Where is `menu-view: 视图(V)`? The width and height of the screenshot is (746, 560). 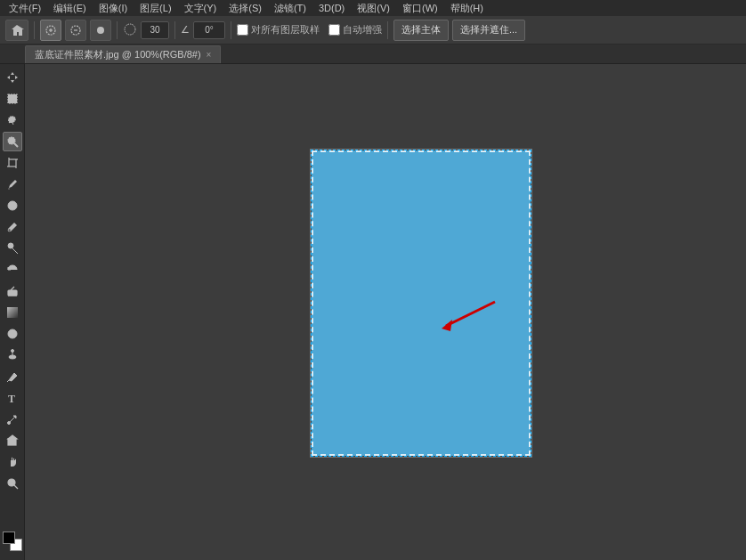 menu-view: 视图(V) is located at coordinates (374, 9).